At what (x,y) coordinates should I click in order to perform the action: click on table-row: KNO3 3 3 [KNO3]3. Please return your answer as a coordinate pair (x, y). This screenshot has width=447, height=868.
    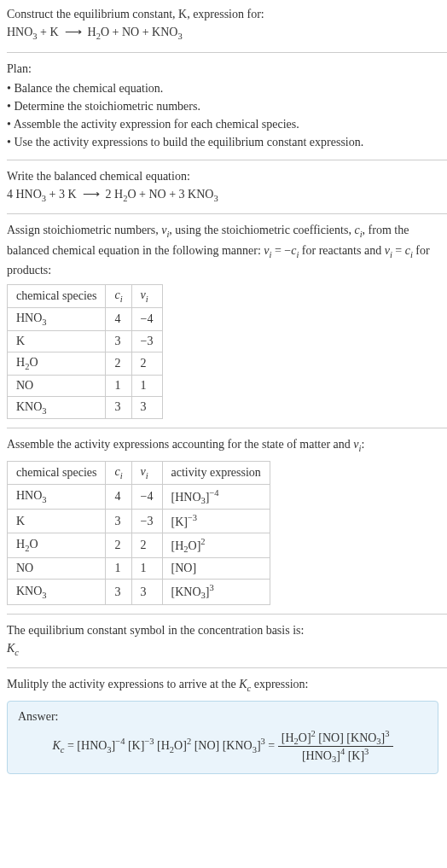
    Looking at the image, I should click on (139, 592).